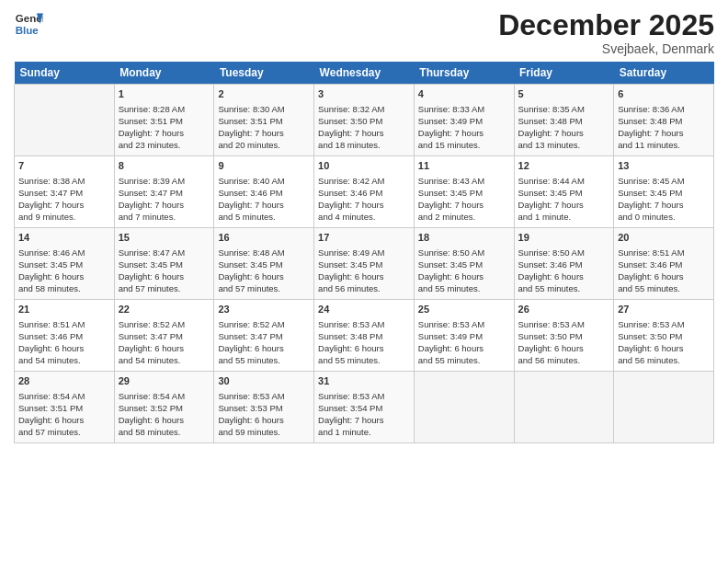 Image resolution: width=728 pixels, height=563 pixels. Describe the element at coordinates (364, 336) in the screenshot. I see `week-row-3: 21Sunrise: 8:51 AMSunset: 3:46 PMDayligh…` at that location.